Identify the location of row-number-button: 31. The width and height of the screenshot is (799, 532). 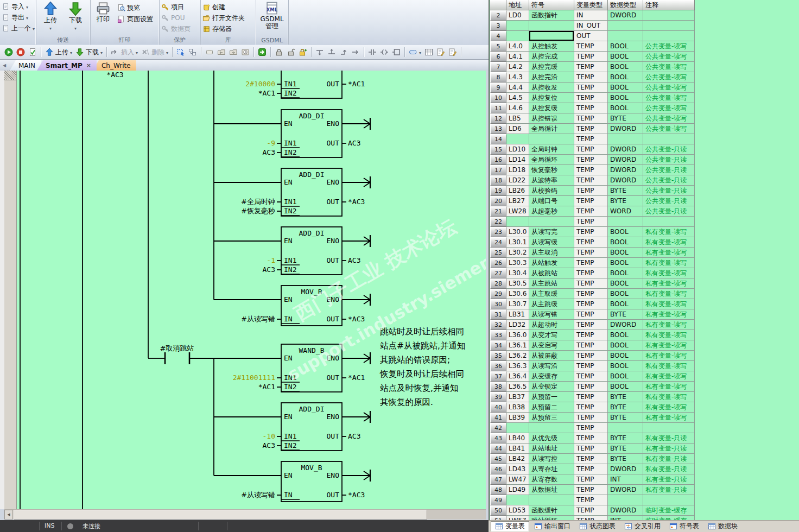
(498, 315).